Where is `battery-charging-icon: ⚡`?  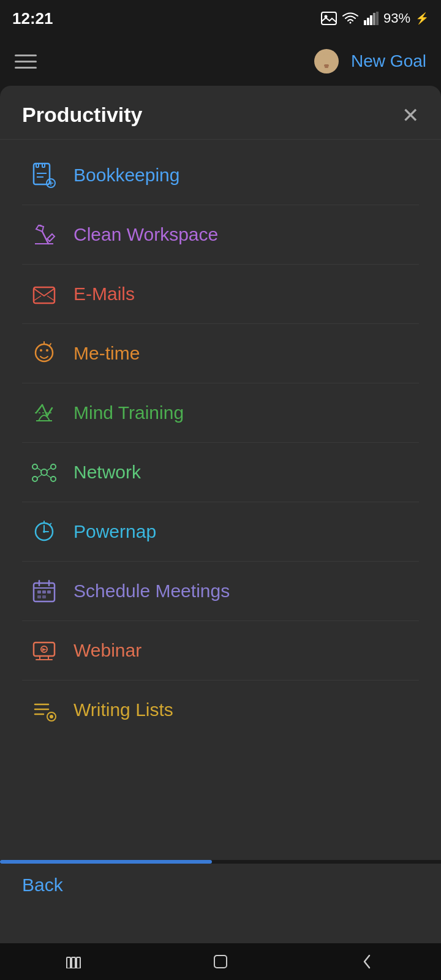 battery-charging-icon: ⚡ is located at coordinates (422, 18).